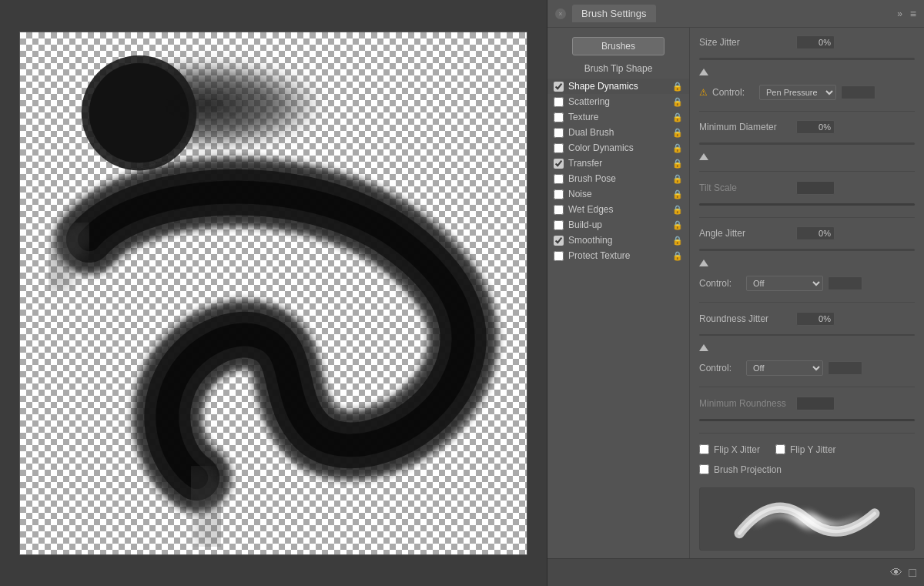 This screenshot has height=586, width=924. Describe the element at coordinates (561, 14) in the screenshot. I see `close-button: ×` at that location.